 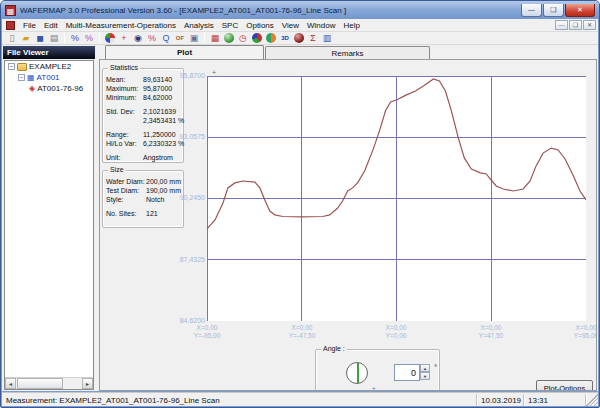 What do you see at coordinates (374, 388) in the screenshot?
I see `notch-marker-icon: +` at bounding box center [374, 388].